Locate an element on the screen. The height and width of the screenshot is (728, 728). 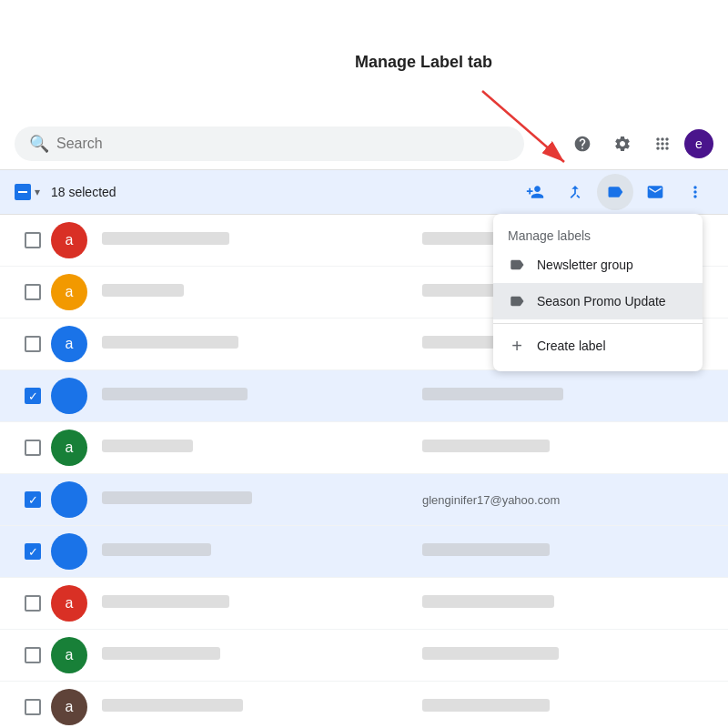
popup-header: Manage labels is located at coordinates (598, 234).